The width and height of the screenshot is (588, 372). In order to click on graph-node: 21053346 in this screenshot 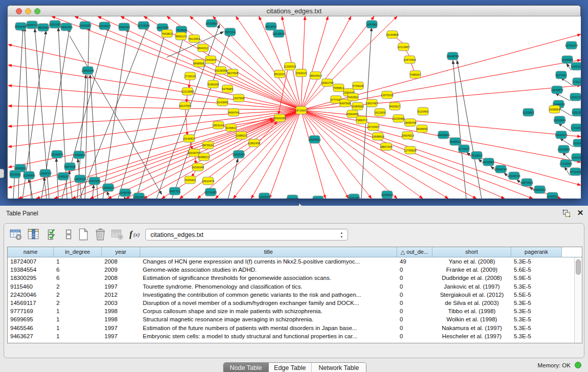, I will do `click(238, 155)`.